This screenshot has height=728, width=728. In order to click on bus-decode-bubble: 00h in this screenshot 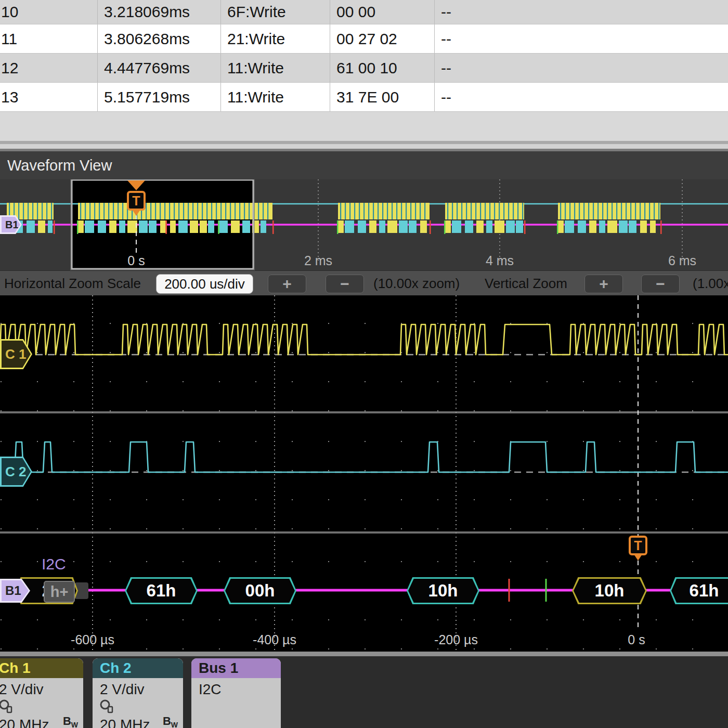, I will do `click(260, 591)`.